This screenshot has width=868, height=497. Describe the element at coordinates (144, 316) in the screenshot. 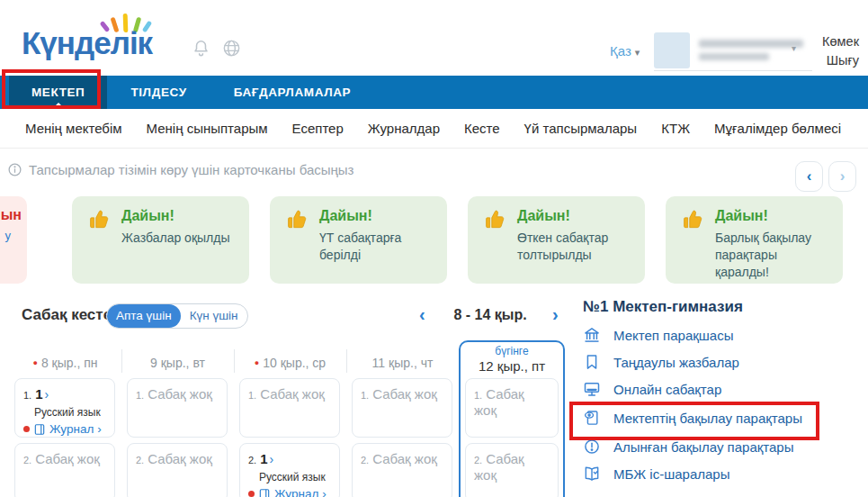

I see `toggle-week-button: Апта үшін` at that location.